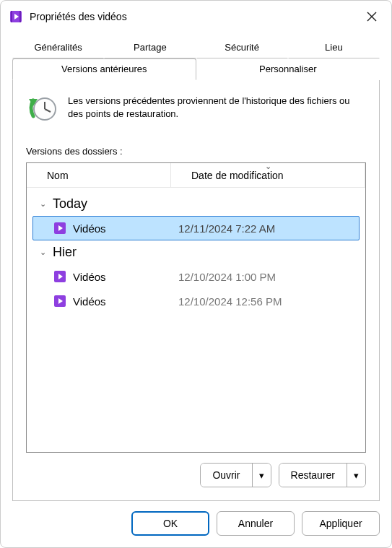 This screenshot has width=392, height=548. I want to click on close-button, so click(372, 17).